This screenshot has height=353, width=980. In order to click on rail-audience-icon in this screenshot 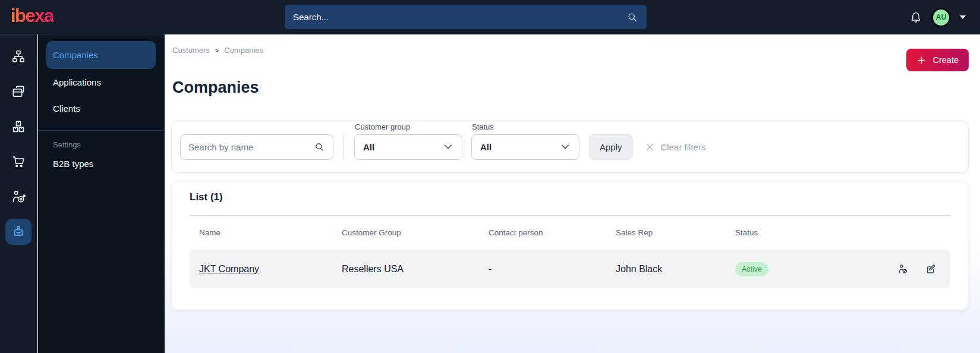, I will do `click(18, 197)`.